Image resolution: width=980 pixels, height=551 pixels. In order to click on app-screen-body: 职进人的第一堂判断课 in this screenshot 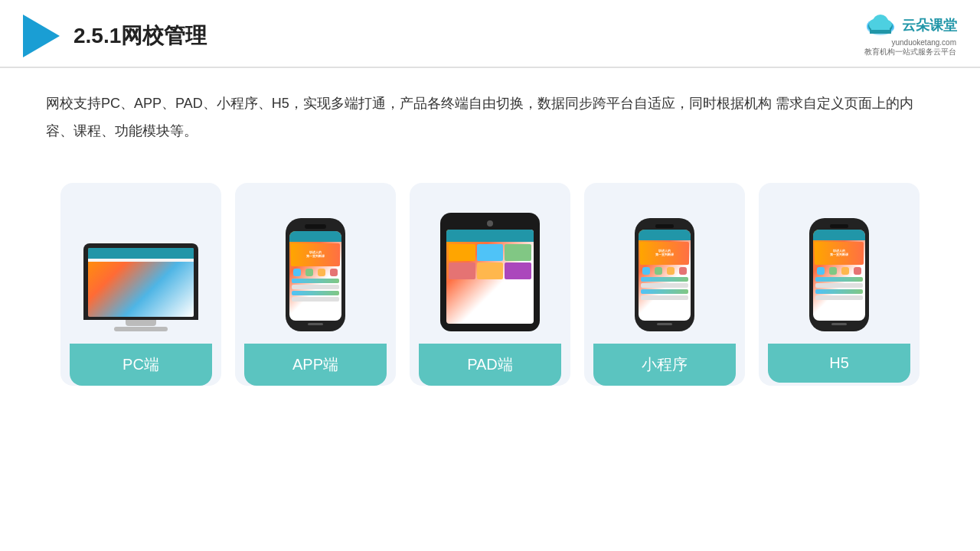, I will do `click(315, 272)`.